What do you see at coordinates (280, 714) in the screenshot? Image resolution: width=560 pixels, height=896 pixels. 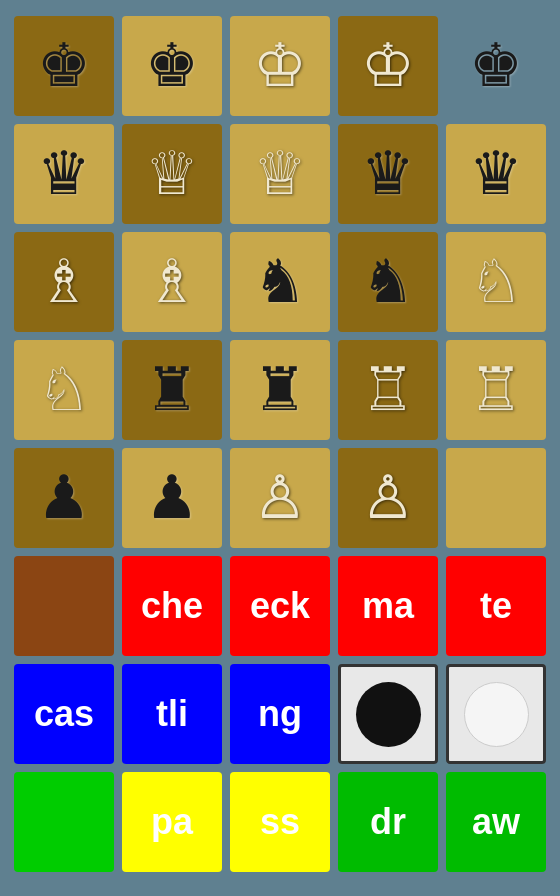 I see `cell-castling-3: ng` at bounding box center [280, 714].